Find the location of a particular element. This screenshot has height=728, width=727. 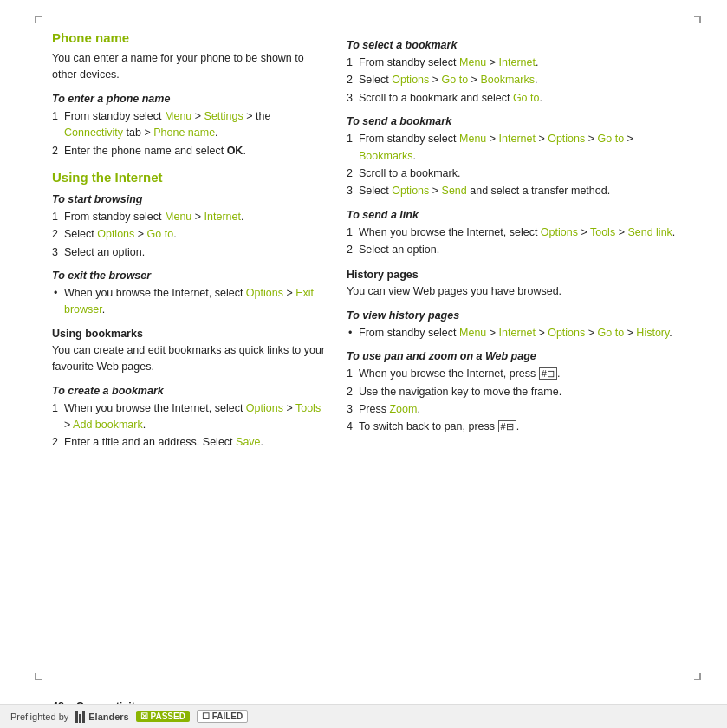

create-bookmark-steps: 1 When you browse the Internet, select O… is located at coordinates (191, 426).